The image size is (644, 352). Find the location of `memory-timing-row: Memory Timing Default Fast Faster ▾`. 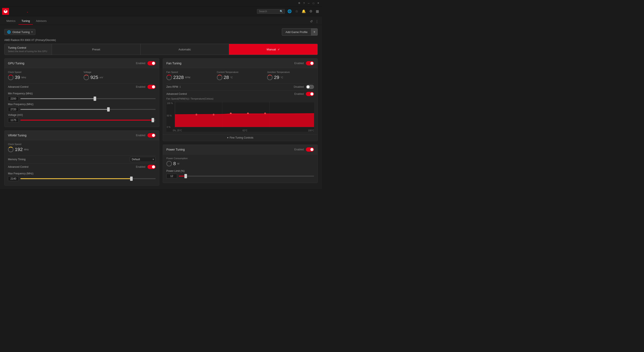

memory-timing-row: Memory Timing Default Fast Faster ▾ is located at coordinates (82, 159).